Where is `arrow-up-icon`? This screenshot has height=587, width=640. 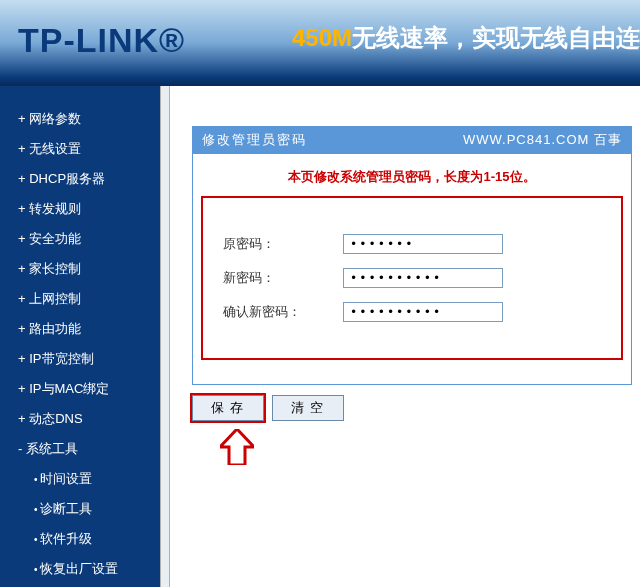
arrow-up-icon is located at coordinates (430, 447).